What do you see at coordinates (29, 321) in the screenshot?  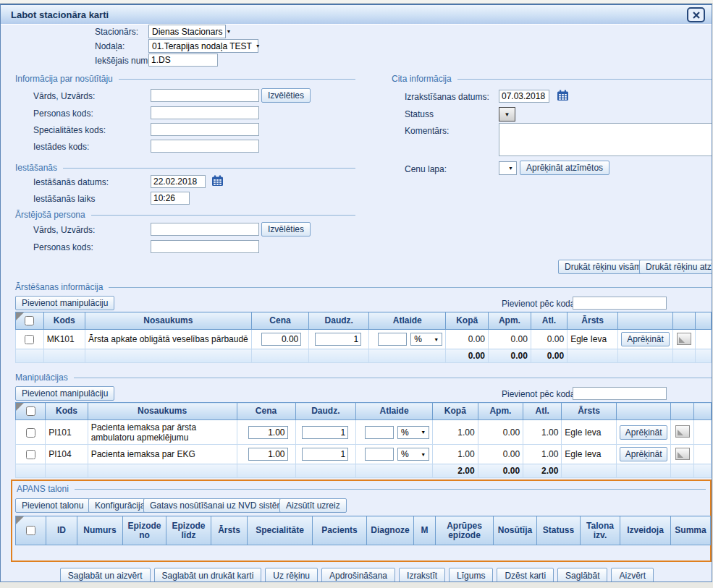 I see `treatment-select-all-checkbox` at bounding box center [29, 321].